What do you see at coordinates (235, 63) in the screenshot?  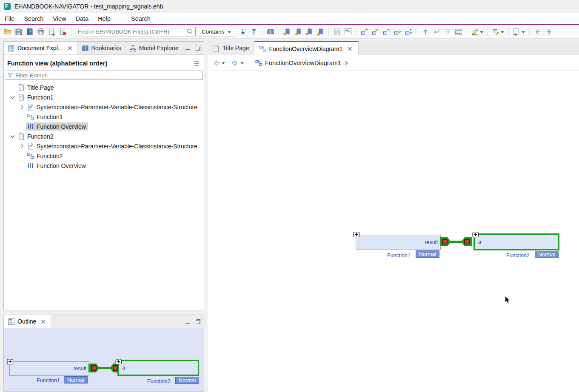 I see `forward-arrow-icon` at bounding box center [235, 63].